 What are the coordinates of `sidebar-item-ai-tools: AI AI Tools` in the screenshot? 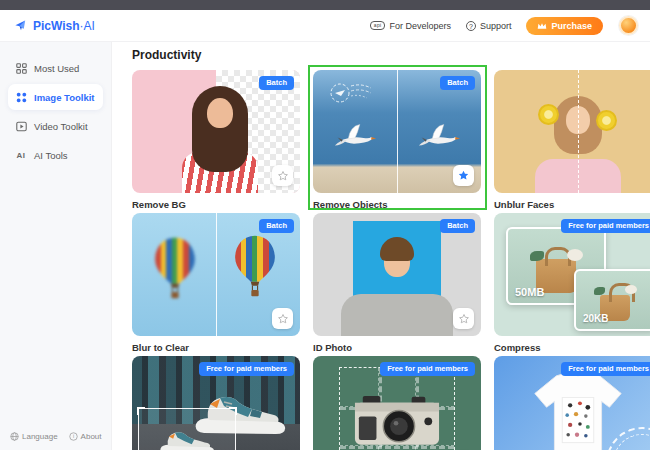 It's located at (56, 155).